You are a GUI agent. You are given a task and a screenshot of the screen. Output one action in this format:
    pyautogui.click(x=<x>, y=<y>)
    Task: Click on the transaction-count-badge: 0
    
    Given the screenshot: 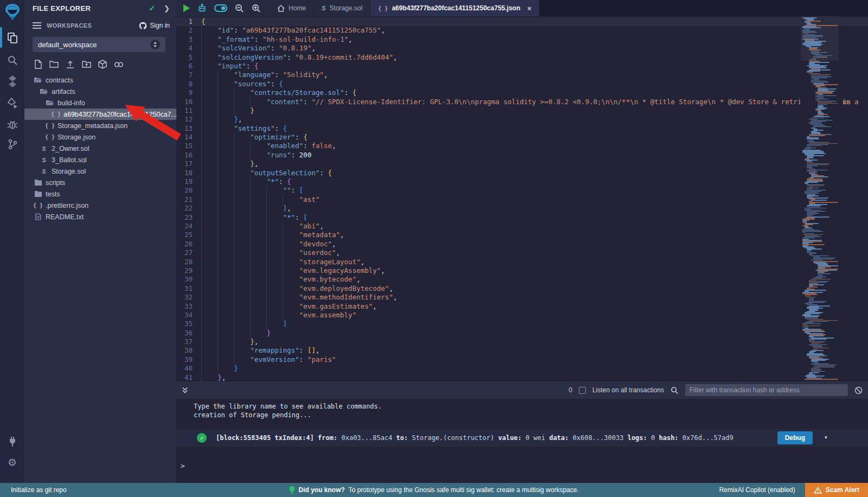 What is the action you would take?
    pyautogui.click(x=571, y=390)
    